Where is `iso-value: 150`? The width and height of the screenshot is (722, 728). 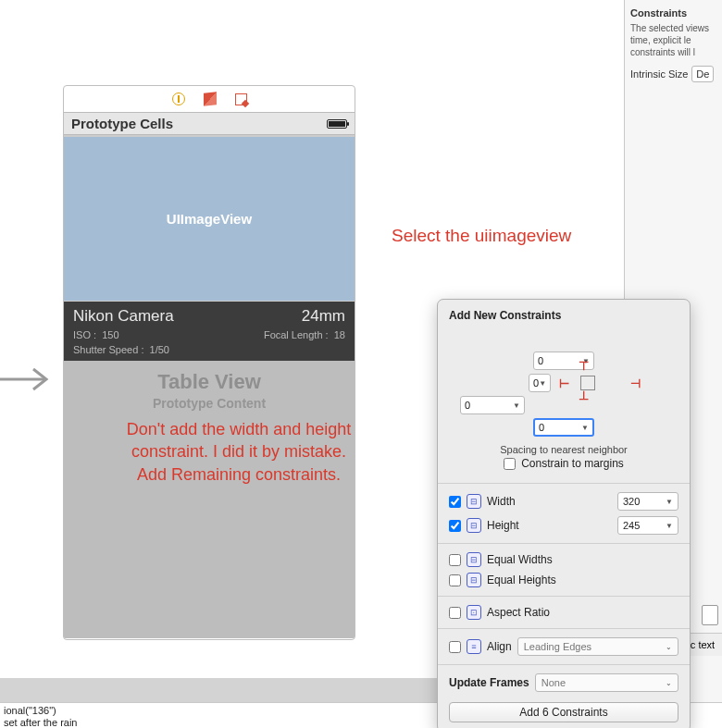 iso-value: 150 is located at coordinates (110, 335).